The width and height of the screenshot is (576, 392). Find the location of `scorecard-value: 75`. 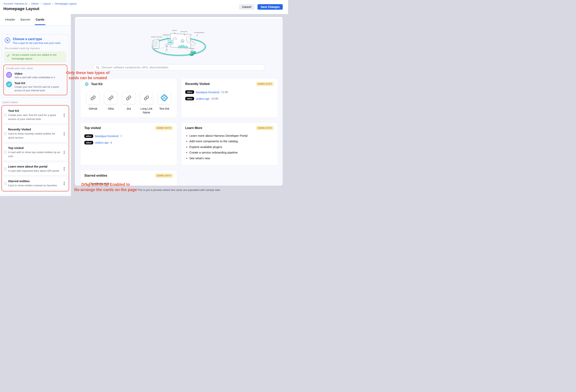

scorecard-value: 75 is located at coordinates (182, 41).